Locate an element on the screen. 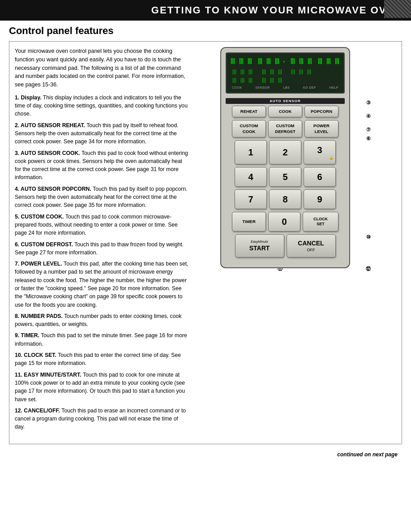  feature-item-6: 6. CUSTOM DEFROST. Touch this pad to tha… is located at coordinates (102, 249).